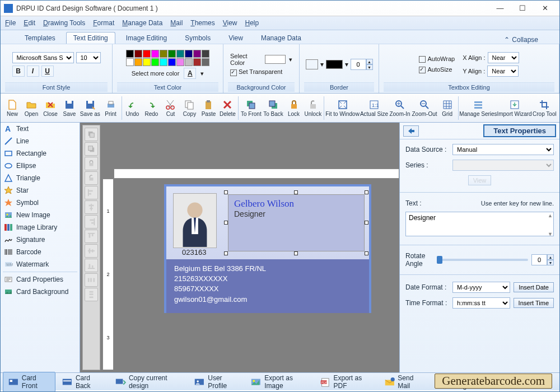  What do you see at coordinates (522, 8) in the screenshot?
I see `maximize-button: ☐` at bounding box center [522, 8].